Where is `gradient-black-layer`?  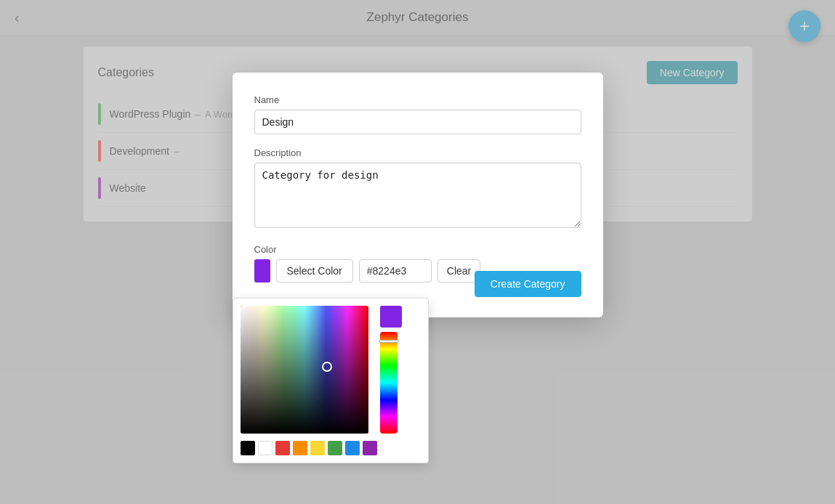
gradient-black-layer is located at coordinates (304, 370).